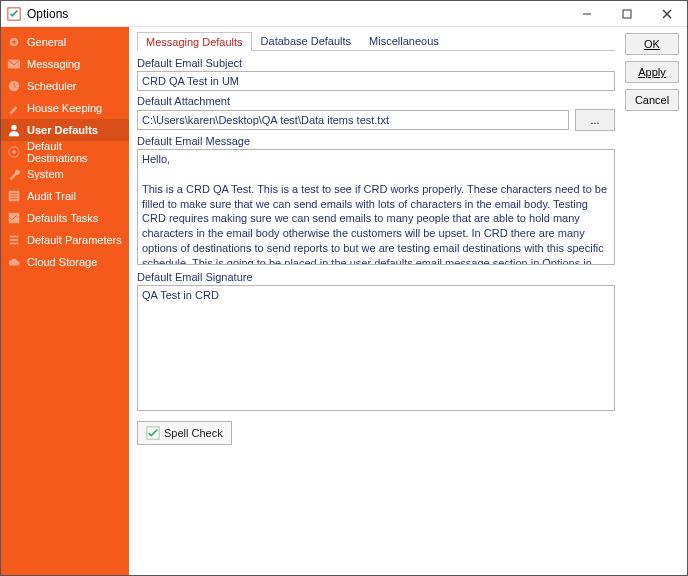 This screenshot has height=576, width=688. I want to click on subject-input, so click(376, 81).